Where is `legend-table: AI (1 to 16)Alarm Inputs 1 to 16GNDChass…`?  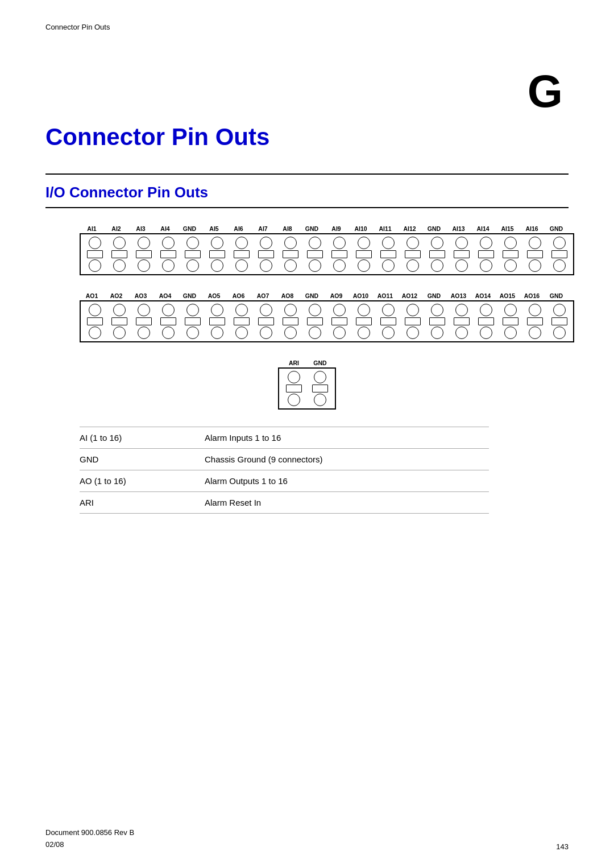 legend-table: AI (1 to 16)Alarm Inputs 1 to 16GNDChass… is located at coordinates (284, 470).